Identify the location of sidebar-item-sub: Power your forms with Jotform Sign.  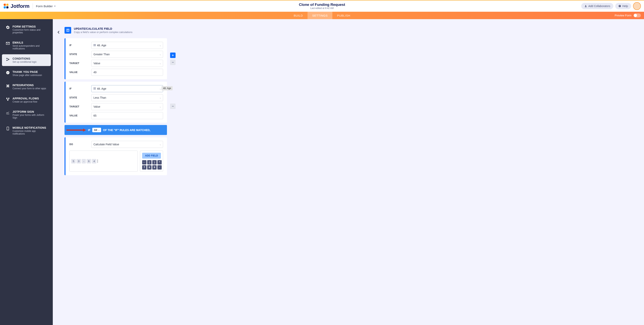
(30, 116).